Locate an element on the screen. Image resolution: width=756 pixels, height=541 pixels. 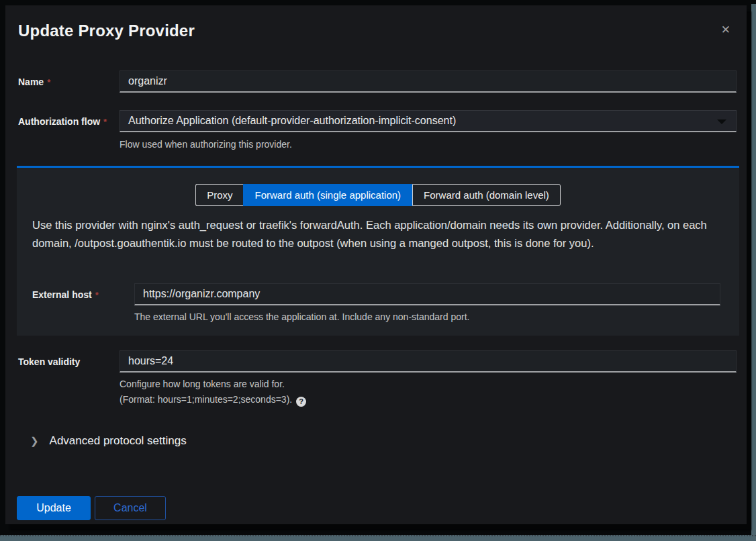
authorization-flow-help: Flow used when authorizing this provider… is located at coordinates (205, 144).